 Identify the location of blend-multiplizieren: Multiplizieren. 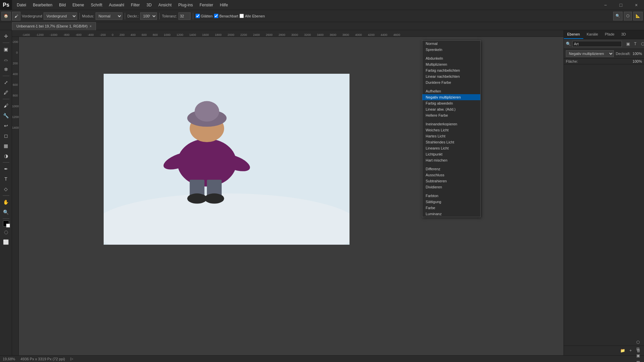
(451, 64).